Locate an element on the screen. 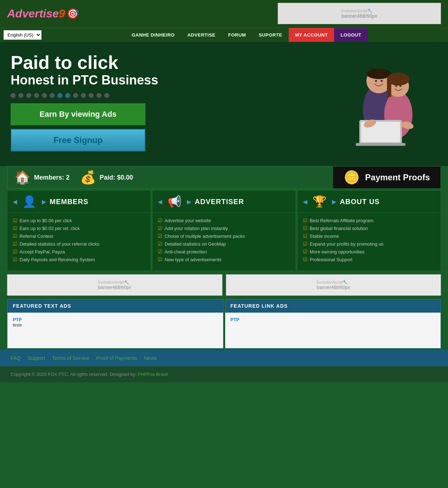 The width and height of the screenshot is (448, 488). designer-link: PHPFox Brasil is located at coordinates (153, 374).